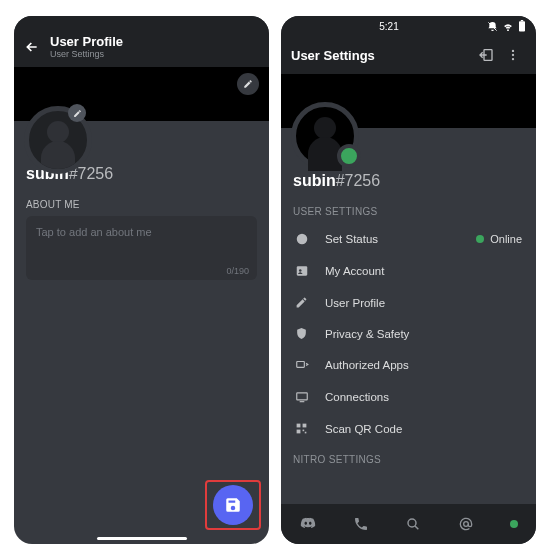  I want to click on tab-home, so click(308, 524).